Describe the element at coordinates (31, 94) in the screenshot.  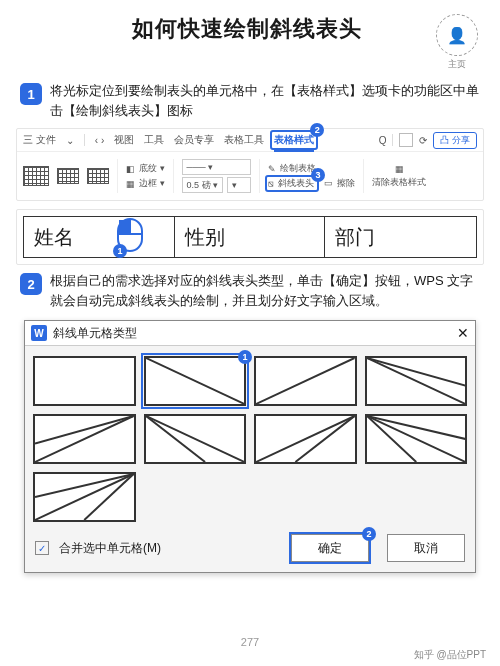
I see `step-badge-1: 1` at that location.